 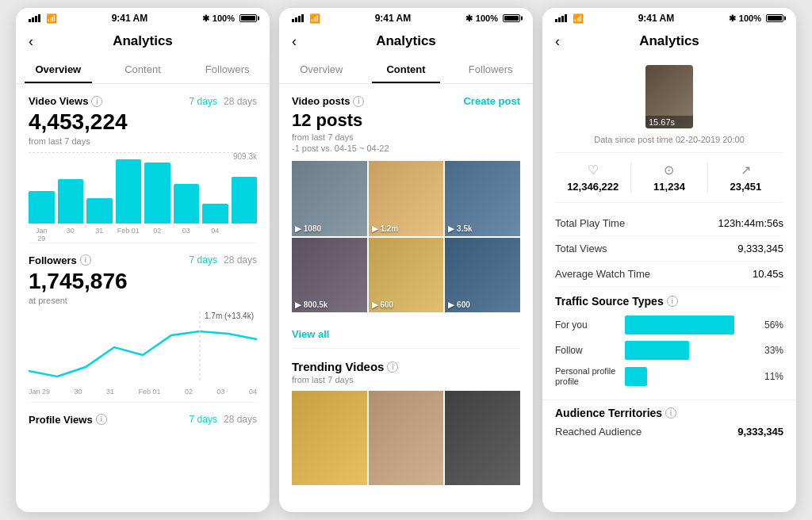 I want to click on filter-7days-vv: 7 days, so click(x=203, y=101).